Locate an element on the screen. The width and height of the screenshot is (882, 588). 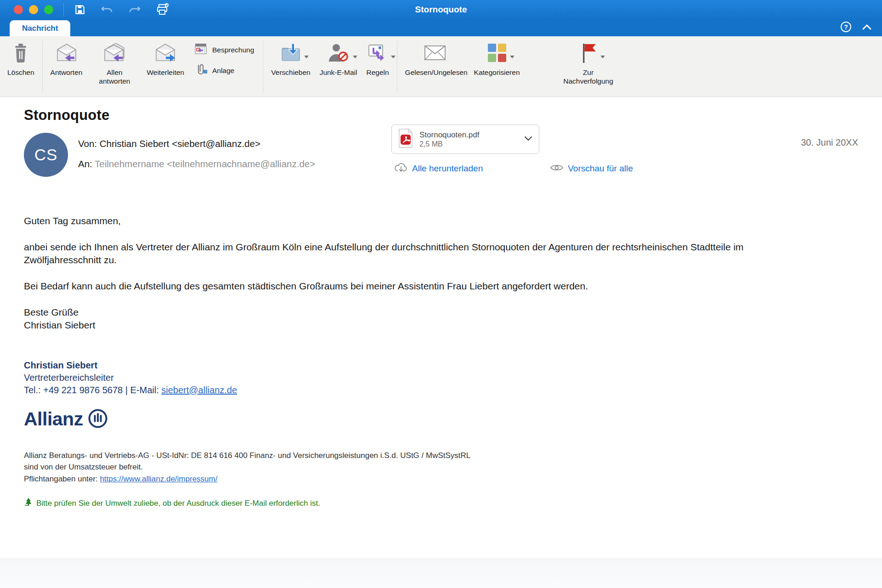
preview-all-label: Vorschau für alle is located at coordinates (600, 169).